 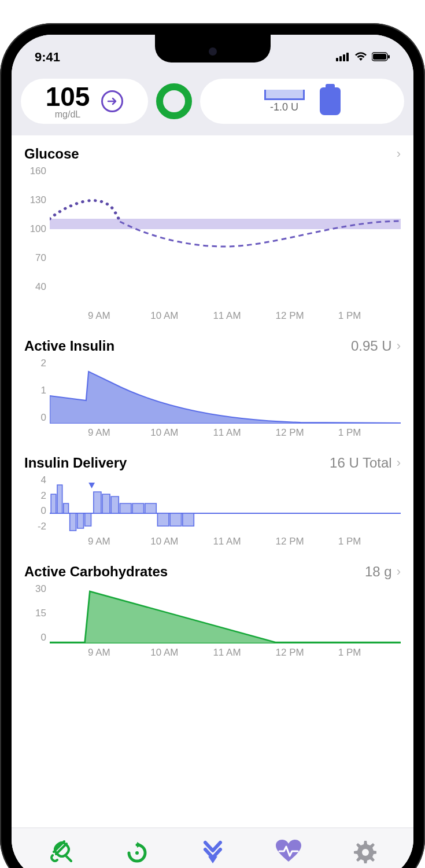 I want to click on delivery-y-axis: 4 2 0 -2, so click(x=35, y=503).